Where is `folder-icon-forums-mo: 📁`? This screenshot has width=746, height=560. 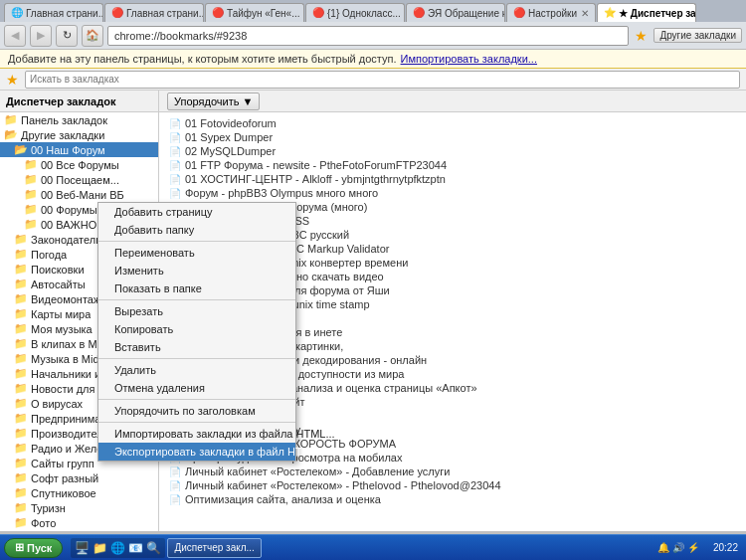
folder-icon-forums-mo: 📁 is located at coordinates (31, 209).